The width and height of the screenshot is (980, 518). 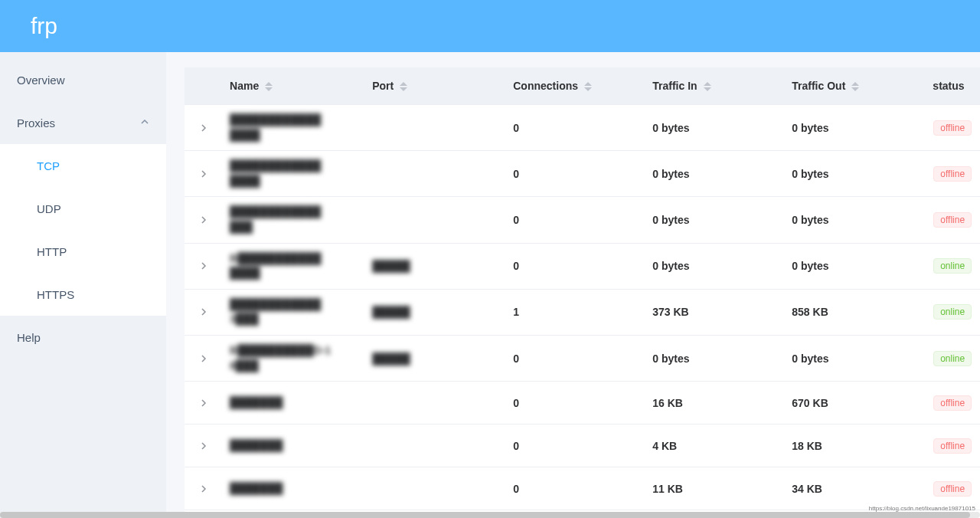 What do you see at coordinates (293, 86) in the screenshot?
I see `col-name: Name` at bounding box center [293, 86].